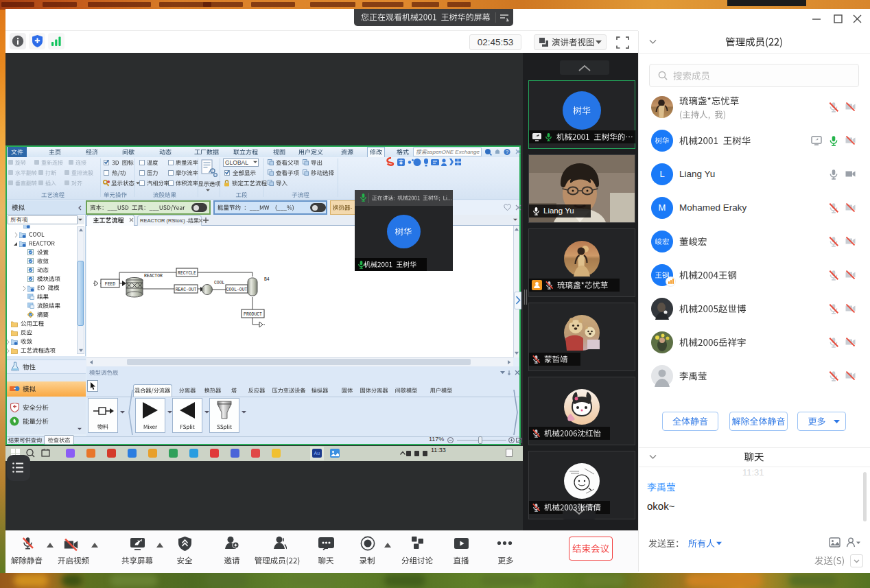 The height and width of the screenshot is (588, 870). I want to click on svg-text: REACTOR, so click(154, 276).